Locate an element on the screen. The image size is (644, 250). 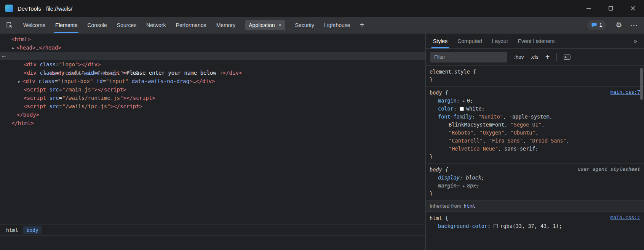
feedback-chat-icon is located at coordinates (594, 25).